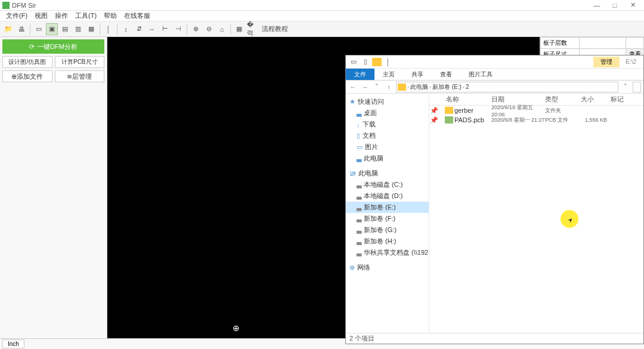 Image resolution: width=644 pixels, height=349 pixels. What do you see at coordinates (388, 113) in the screenshot?
I see `tree-desktop: ▃桌面` at bounding box center [388, 113].